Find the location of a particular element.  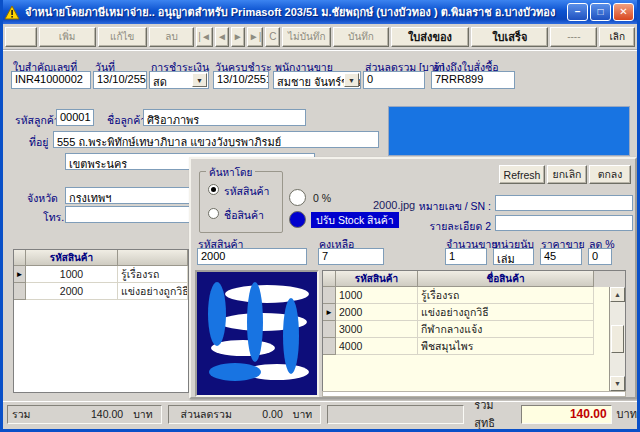

total-panel: รวม 140.00 บาท is located at coordinates (84, 414).